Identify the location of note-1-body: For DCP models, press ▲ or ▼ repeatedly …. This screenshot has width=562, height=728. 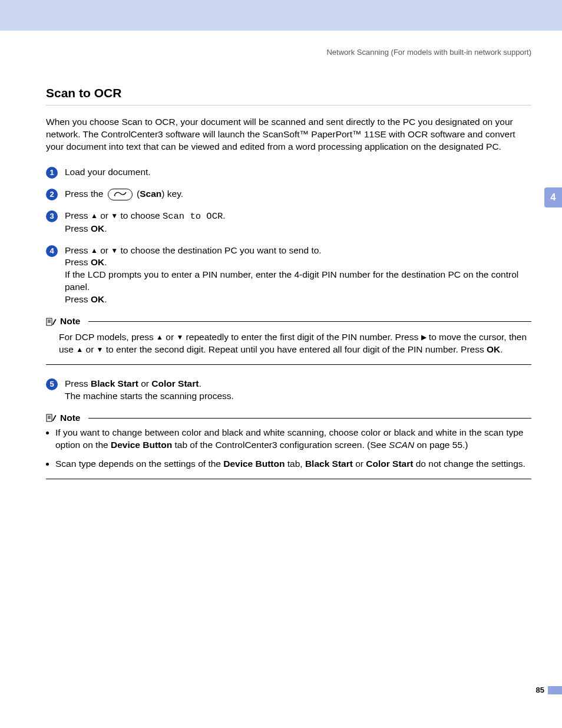
(289, 342).